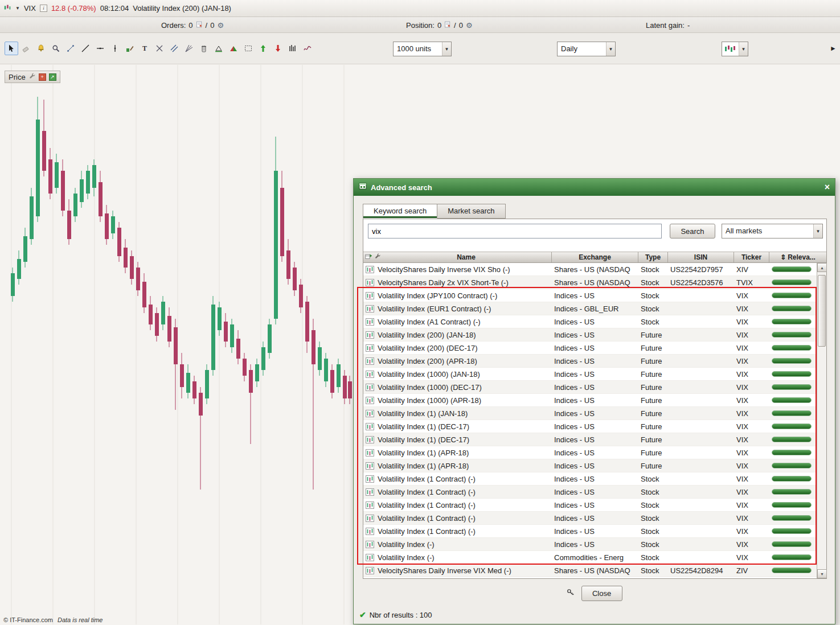  I want to click on orders-list-icon, so click(199, 25).